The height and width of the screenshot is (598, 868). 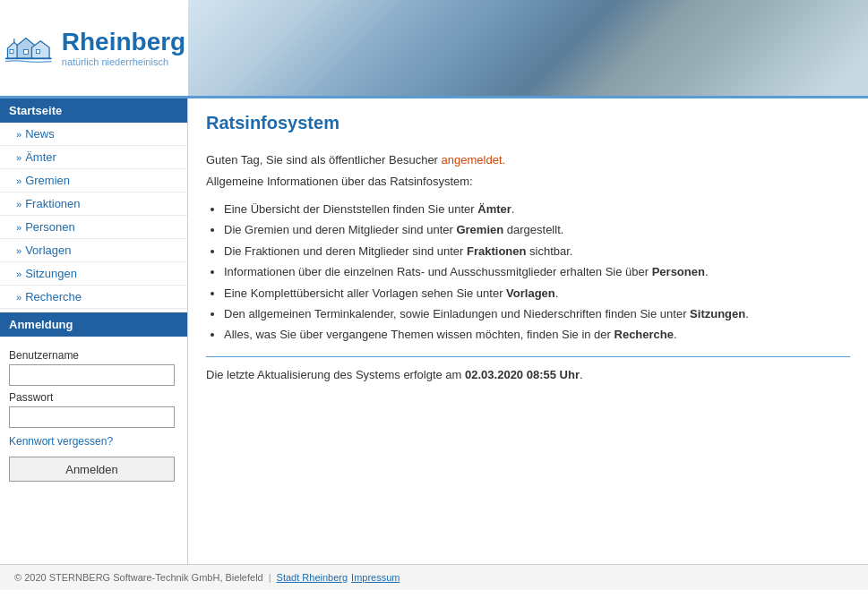 I want to click on passwort-input, so click(x=91, y=417).